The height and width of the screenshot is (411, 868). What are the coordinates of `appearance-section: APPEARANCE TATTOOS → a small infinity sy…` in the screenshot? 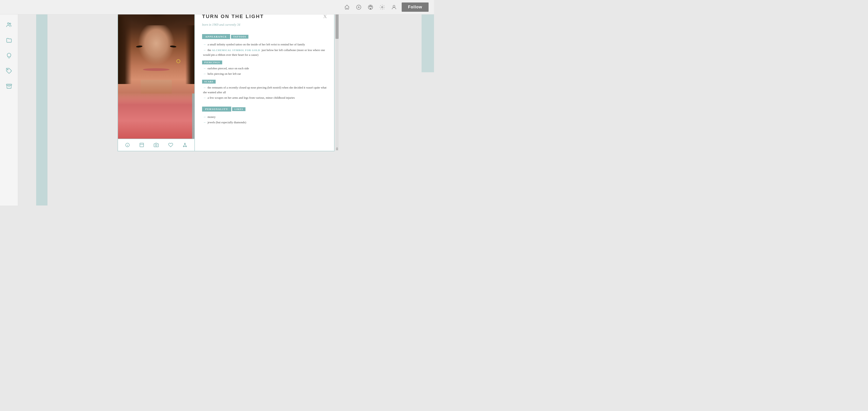 It's located at (265, 66).